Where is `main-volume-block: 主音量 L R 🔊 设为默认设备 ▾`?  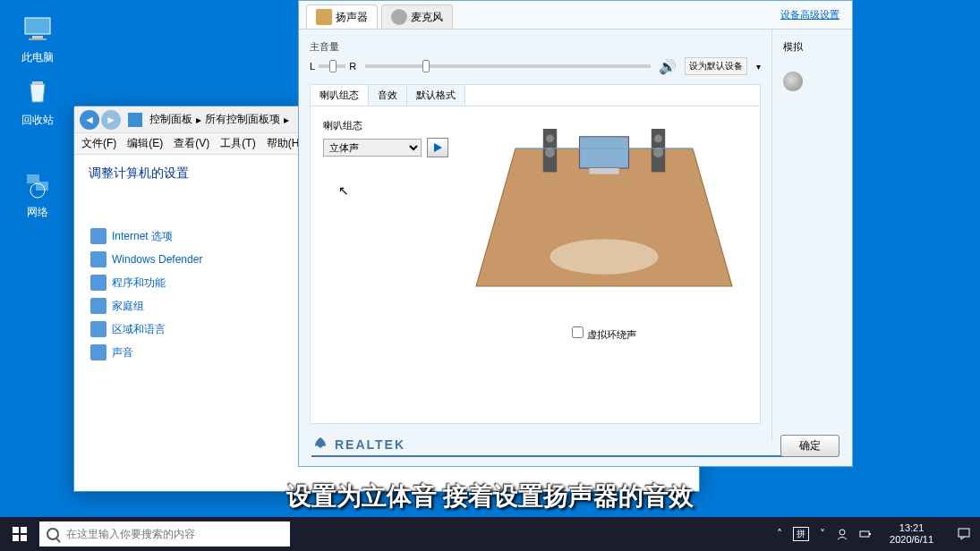
main-volume-block: 主音量 L R 🔊 设为默认设备 ▾ is located at coordinates (535, 57).